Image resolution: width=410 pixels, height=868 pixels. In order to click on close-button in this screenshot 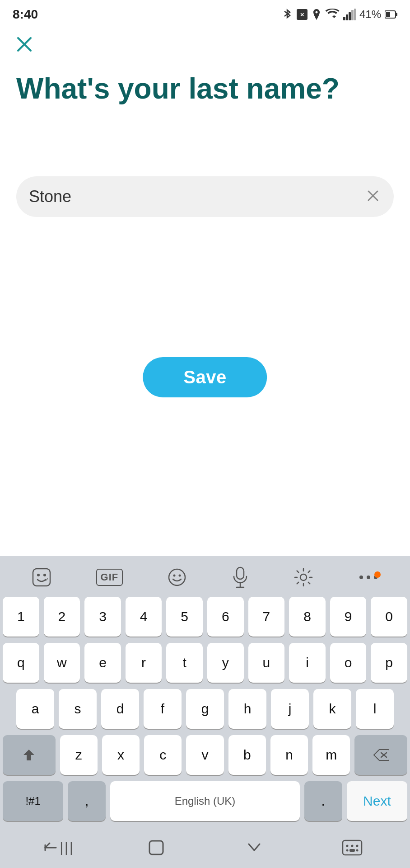, I will do `click(24, 45)`.